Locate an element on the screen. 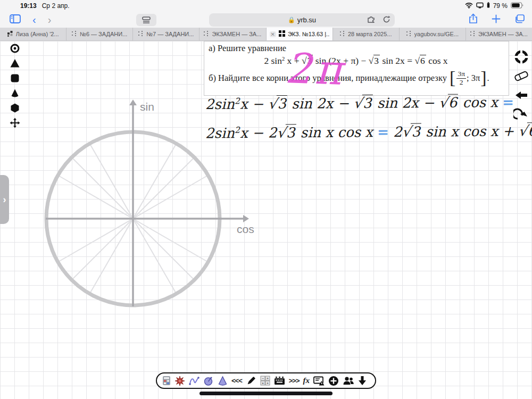 This screenshot has width=532, height=399. url-text: yrb.su is located at coordinates (306, 20).